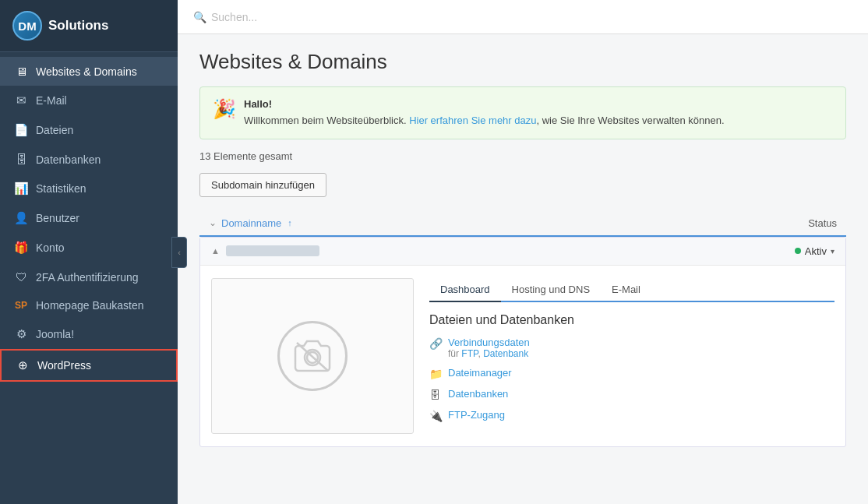 This screenshot has width=868, height=504. Describe the element at coordinates (436, 395) in the screenshot. I see `db-icon: 🗄` at that location.